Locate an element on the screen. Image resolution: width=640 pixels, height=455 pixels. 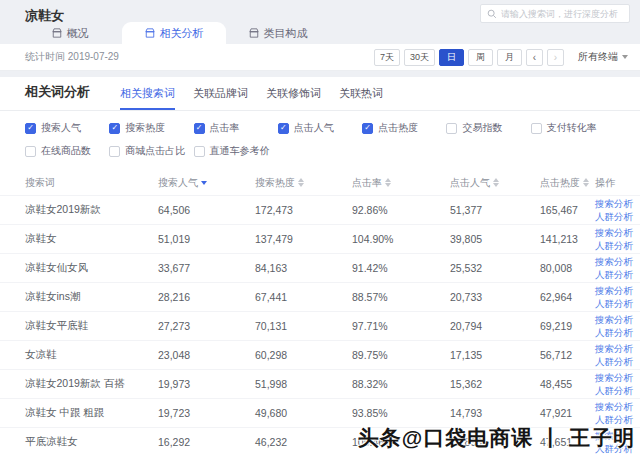
table-row: 凉鞋女2019新款64,506172,47392.86%51,377165,46… is located at coordinates (320, 210).